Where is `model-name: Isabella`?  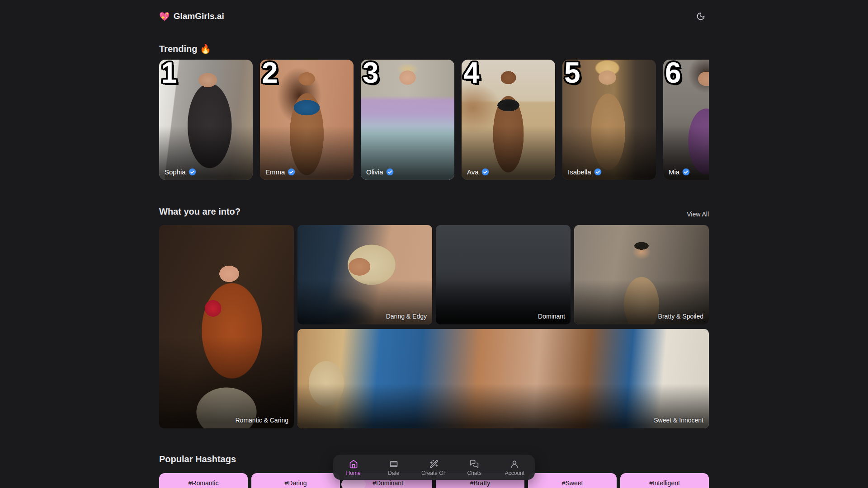
model-name: Isabella is located at coordinates (580, 172).